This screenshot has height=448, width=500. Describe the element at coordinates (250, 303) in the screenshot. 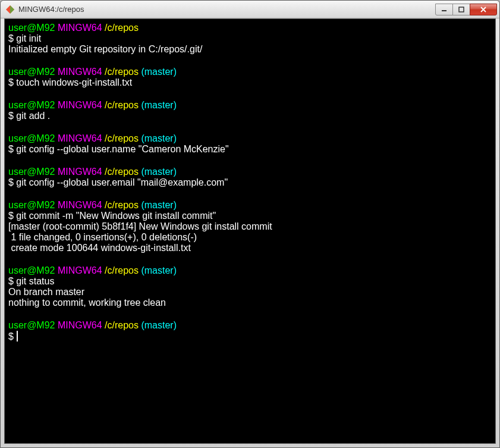

I see `output-line: nothing to commit, working tree clean` at that location.